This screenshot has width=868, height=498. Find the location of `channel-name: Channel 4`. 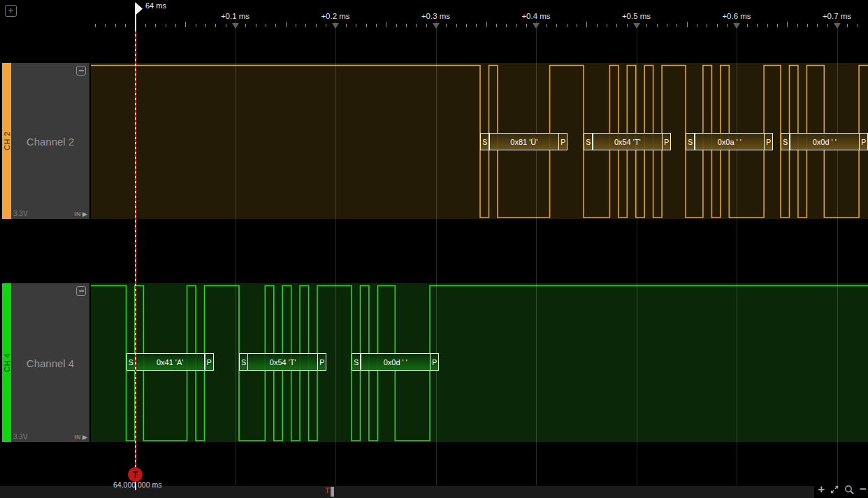

channel-name: Channel 4 is located at coordinates (50, 362).